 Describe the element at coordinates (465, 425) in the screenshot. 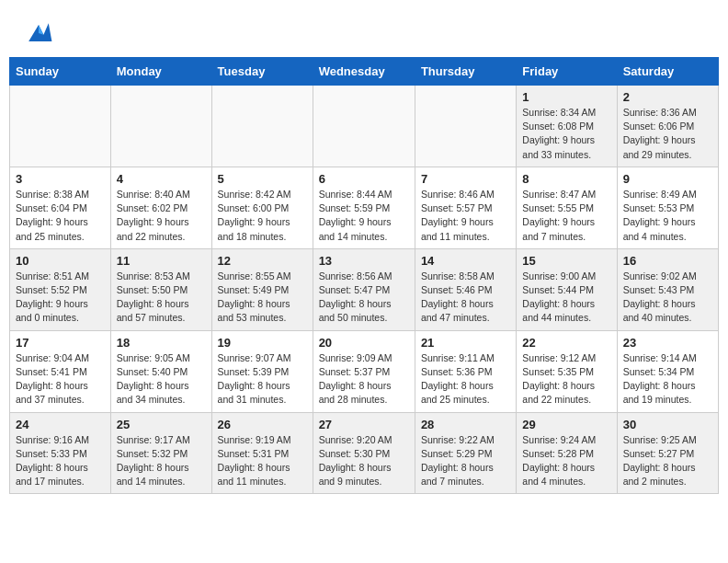

I see `day-number: 28` at that location.